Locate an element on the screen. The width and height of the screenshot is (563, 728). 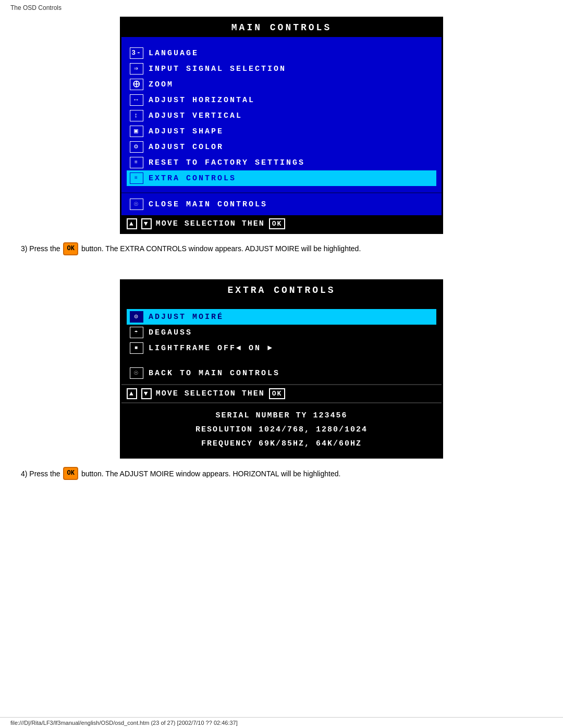
instruction-3-suffix: button. The EXTRA CONTROLS window appear… is located at coordinates (221, 249).